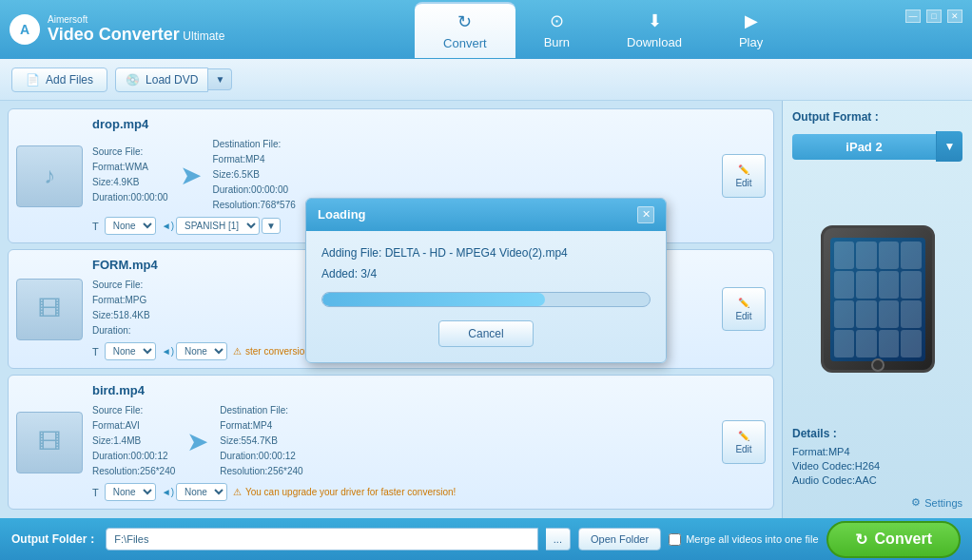 The image size is (972, 560). Describe the element at coordinates (646, 215) in the screenshot. I see `dialog-close-button: ✕` at that location.